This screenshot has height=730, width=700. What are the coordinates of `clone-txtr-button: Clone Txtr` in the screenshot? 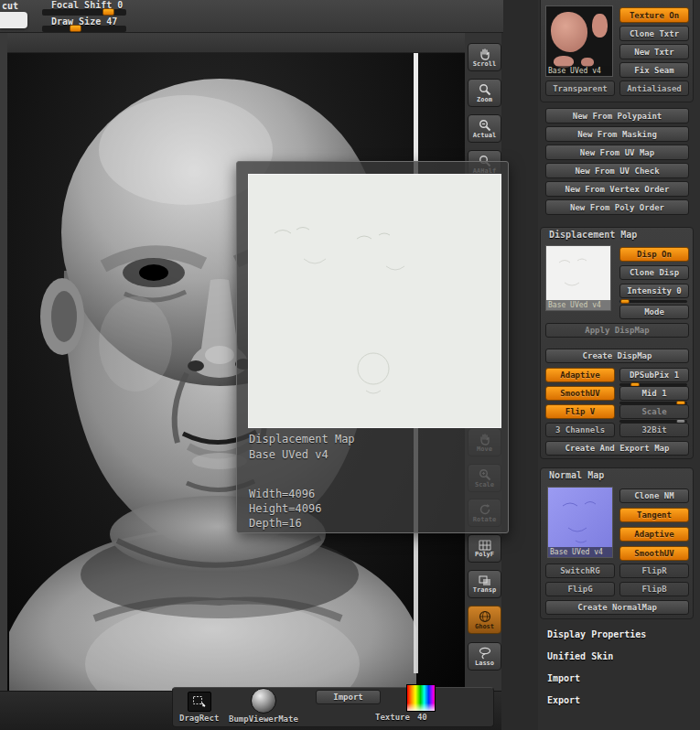 It's located at (654, 33).